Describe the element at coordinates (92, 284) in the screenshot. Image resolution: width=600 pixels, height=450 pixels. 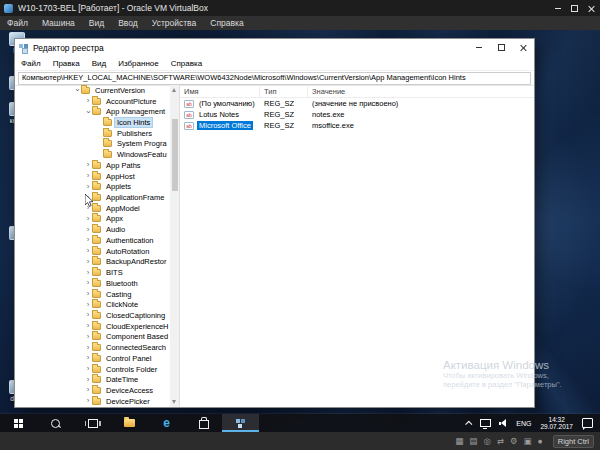
I see `tree-item: › Bluetooth` at that location.